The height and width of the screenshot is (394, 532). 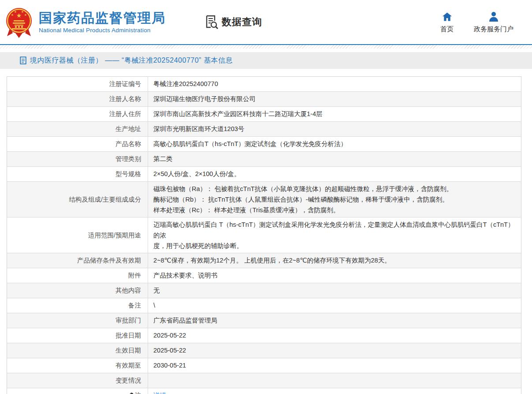 I want to click on table-row: 批准日期2025-05-22, so click(x=264, y=336).